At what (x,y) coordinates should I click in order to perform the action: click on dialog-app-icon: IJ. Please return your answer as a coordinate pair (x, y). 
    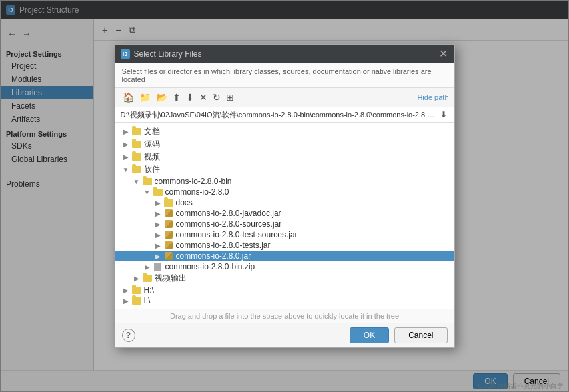
    Looking at the image, I should click on (125, 54).